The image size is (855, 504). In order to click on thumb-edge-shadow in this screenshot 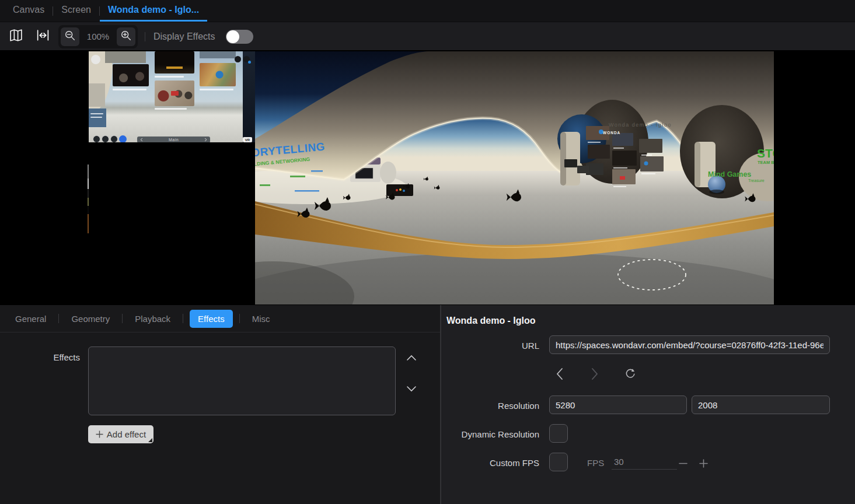, I will do `click(249, 97)`.